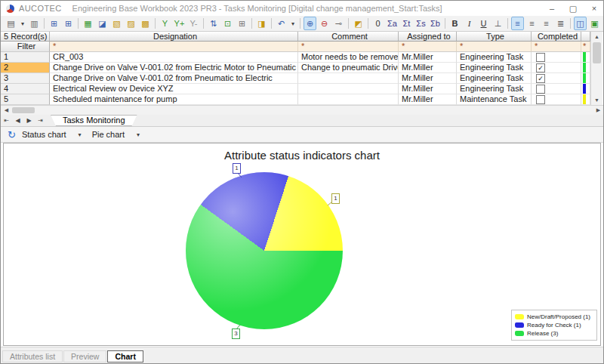 The width and height of the screenshot is (604, 364). What do you see at coordinates (29, 121) in the screenshot?
I see `next-sheet-icon: ▶` at bounding box center [29, 121].